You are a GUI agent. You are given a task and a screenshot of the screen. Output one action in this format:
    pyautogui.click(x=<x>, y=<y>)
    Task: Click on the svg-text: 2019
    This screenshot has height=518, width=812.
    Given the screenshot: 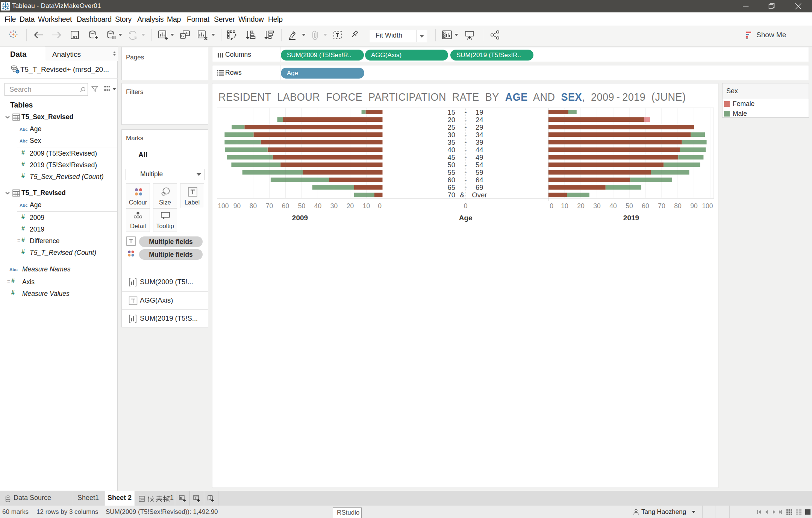 What is the action you would take?
    pyautogui.click(x=631, y=218)
    